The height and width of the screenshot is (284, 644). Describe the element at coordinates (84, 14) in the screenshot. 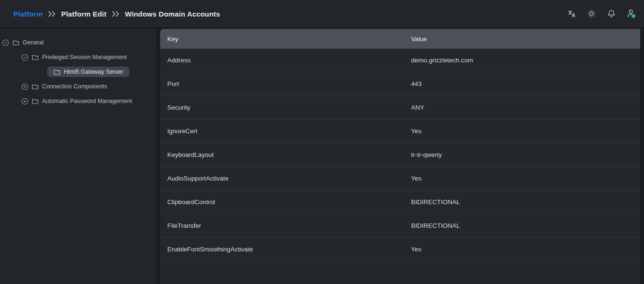

I see `breadcrumb-platform-edit: Platform Edit` at that location.